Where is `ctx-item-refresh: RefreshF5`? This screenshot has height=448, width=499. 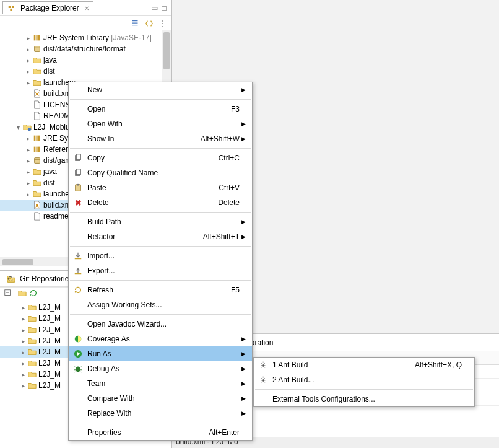
ctx-item-refresh: RefreshF5 is located at coordinates (160, 290).